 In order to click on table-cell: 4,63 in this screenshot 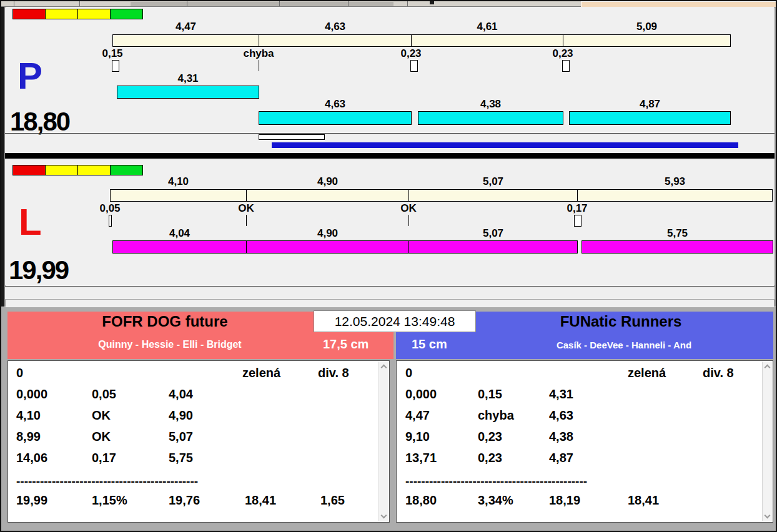, I will do `click(561, 416)`.